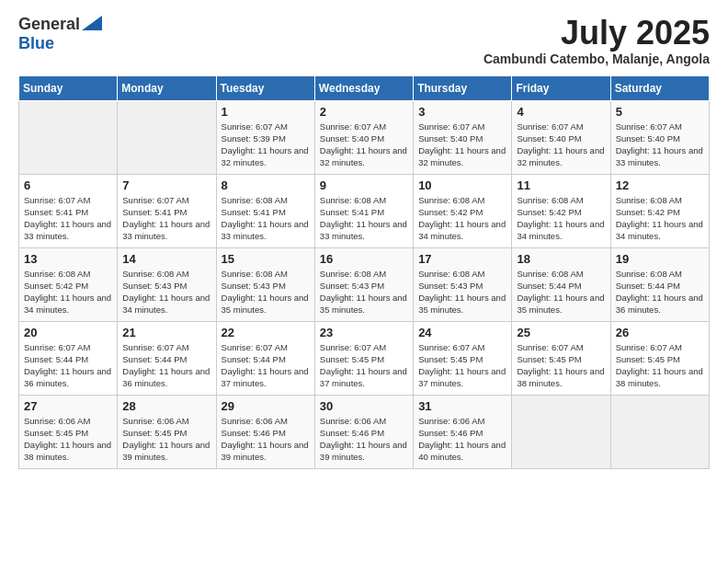  I want to click on calendar-cell: 30Sunrise: 6:06 AM Sunset: 5:46 PM Dayli…, so click(364, 431).